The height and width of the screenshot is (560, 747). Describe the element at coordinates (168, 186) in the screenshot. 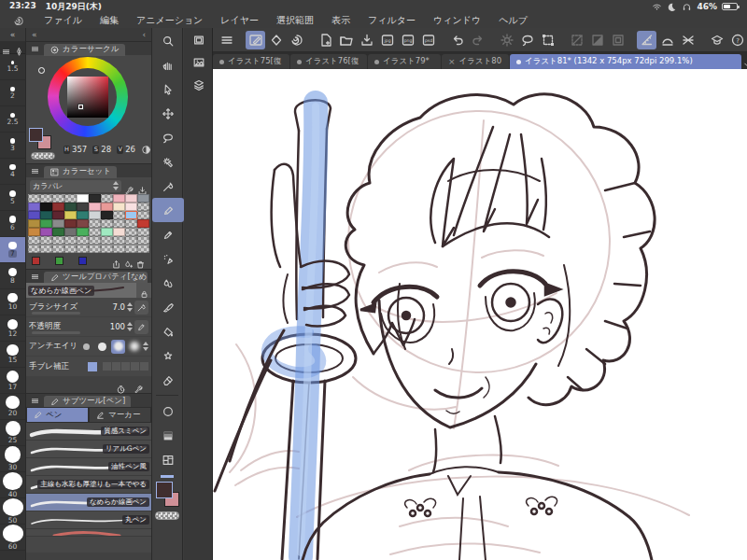

I see `eyedropper-tool` at that location.